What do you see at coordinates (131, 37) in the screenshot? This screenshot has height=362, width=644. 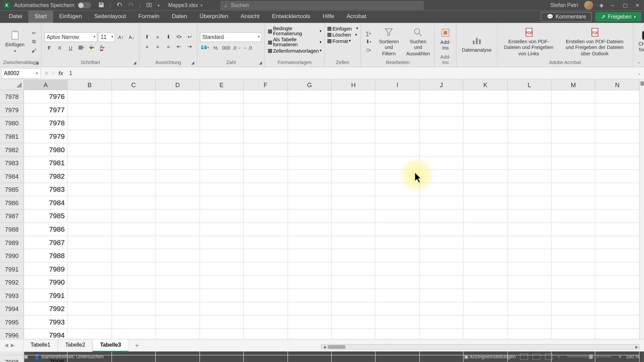 I see `shrink-font-icon: A↓` at bounding box center [131, 37].